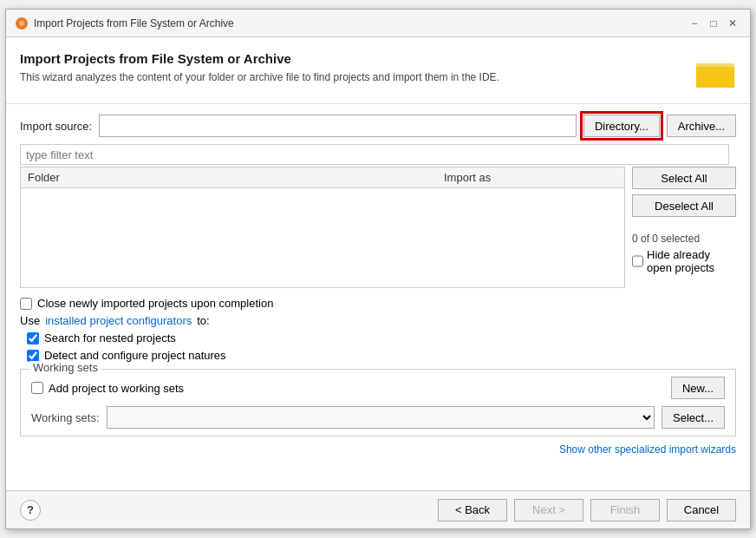 The height and width of the screenshot is (538, 756). I want to click on next-button: Next >, so click(549, 510).